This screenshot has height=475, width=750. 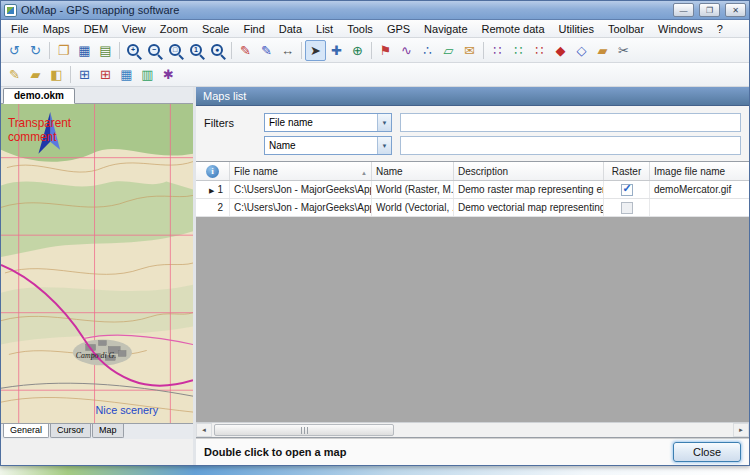 I want to click on scrollbar-thumb, so click(x=304, y=430).